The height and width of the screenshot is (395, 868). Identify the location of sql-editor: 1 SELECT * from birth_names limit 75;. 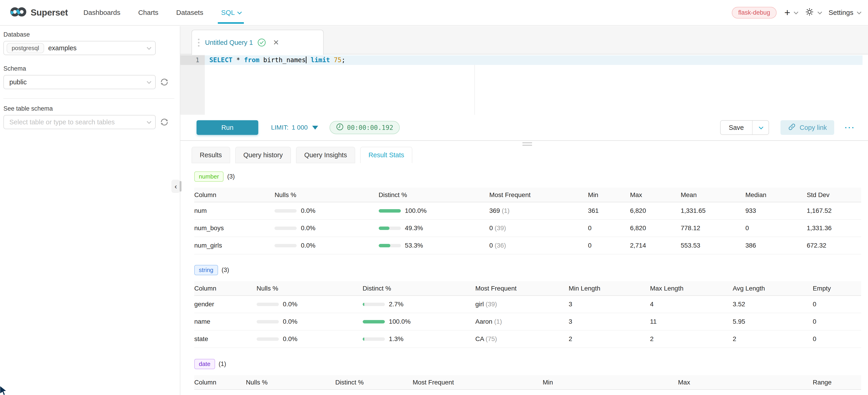
(524, 84).